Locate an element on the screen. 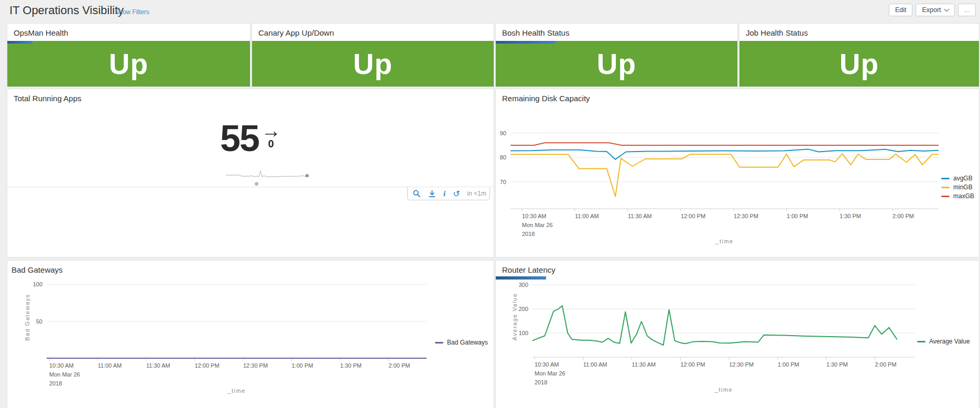  legend-item: Bad Gateways is located at coordinates (461, 342).